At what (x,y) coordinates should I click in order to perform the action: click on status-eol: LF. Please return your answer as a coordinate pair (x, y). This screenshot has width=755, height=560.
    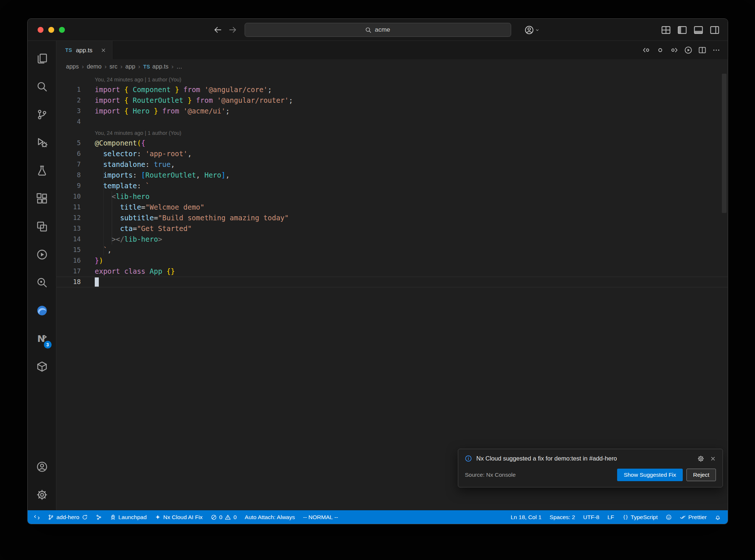
    Looking at the image, I should click on (611, 517).